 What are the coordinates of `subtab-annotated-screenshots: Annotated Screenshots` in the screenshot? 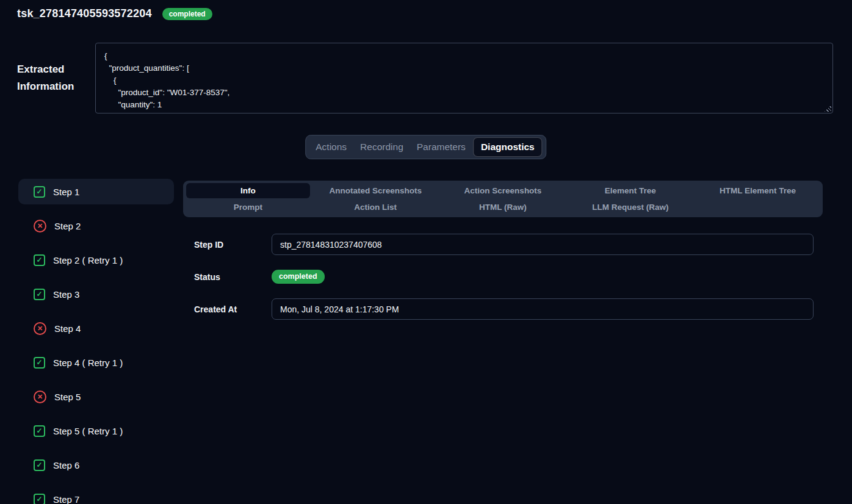 It's located at (376, 190).